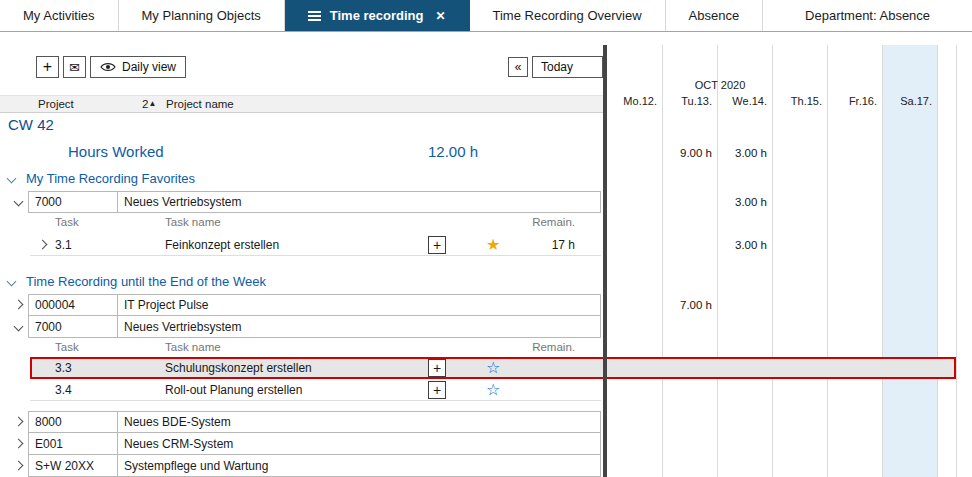  What do you see at coordinates (557, 67) in the screenshot?
I see `today-label: Today` at bounding box center [557, 67].